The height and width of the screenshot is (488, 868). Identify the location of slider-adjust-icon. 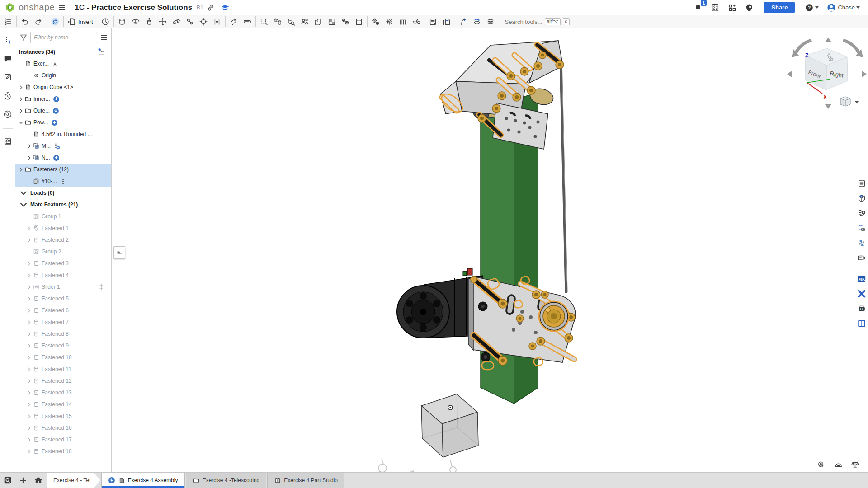
(101, 287).